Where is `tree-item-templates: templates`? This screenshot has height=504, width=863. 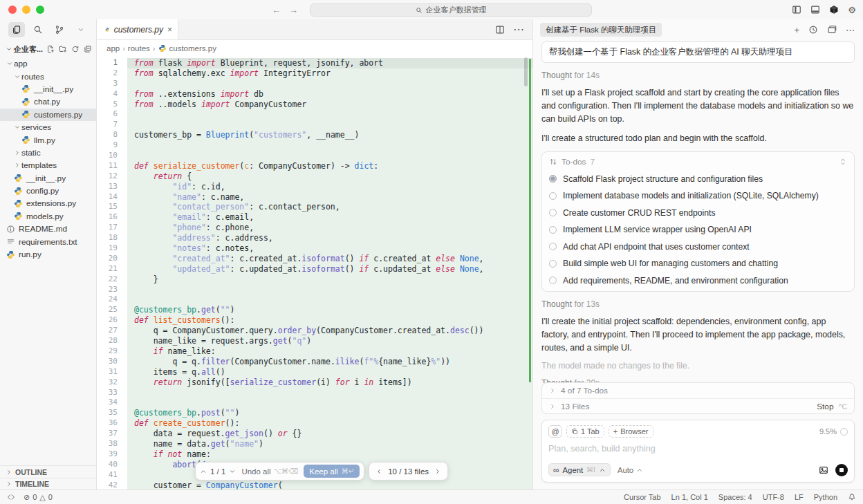 tree-item-templates: templates is located at coordinates (48, 165).